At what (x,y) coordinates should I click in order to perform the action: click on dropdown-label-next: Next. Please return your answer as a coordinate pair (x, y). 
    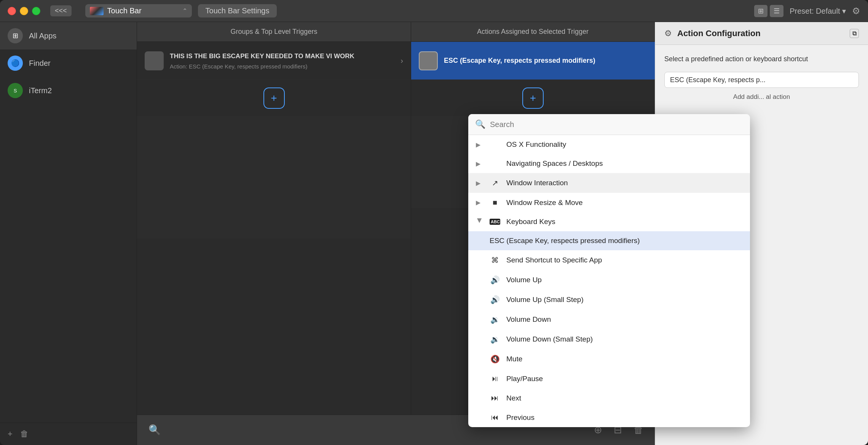
    Looking at the image, I should click on (514, 398).